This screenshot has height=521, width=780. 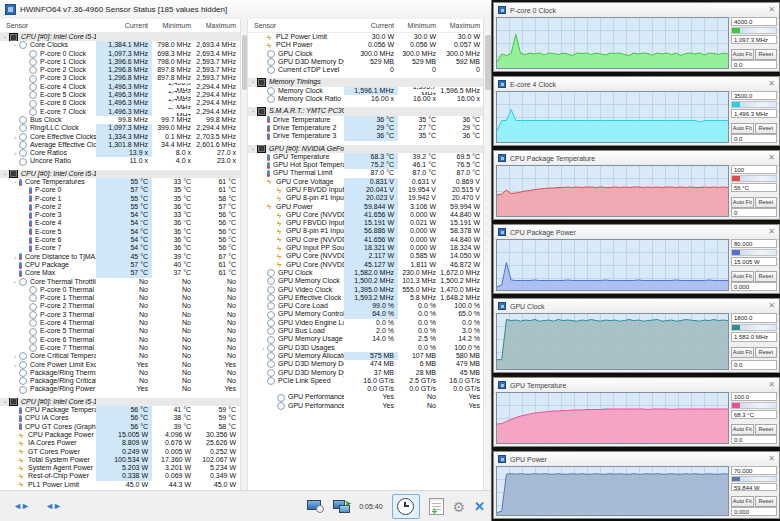 I want to click on graph-titlebar: E-core 4 Clock✕, so click(x=636, y=84).